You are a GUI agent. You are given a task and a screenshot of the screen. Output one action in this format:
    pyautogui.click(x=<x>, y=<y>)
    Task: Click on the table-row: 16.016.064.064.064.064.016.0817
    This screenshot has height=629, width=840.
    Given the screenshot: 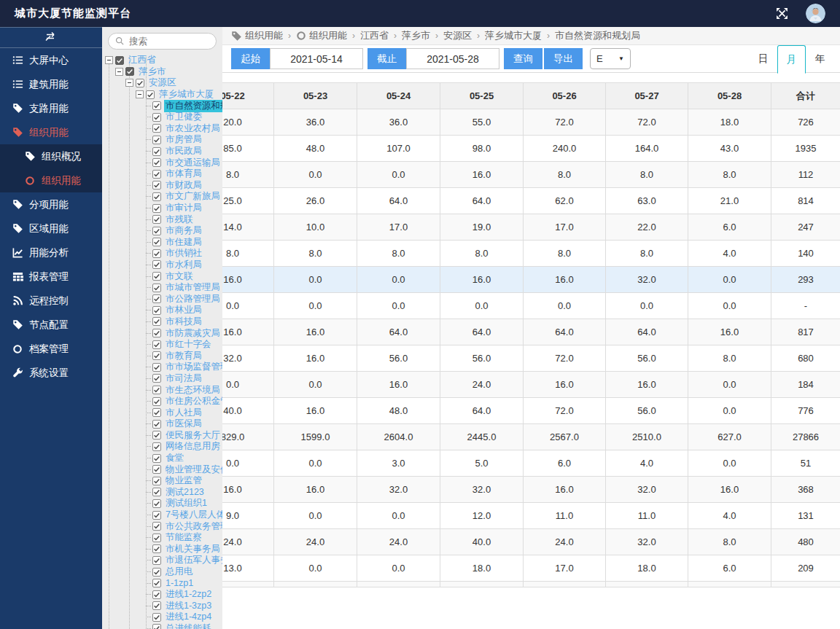 What is the action you would take?
    pyautogui.click(x=531, y=332)
    